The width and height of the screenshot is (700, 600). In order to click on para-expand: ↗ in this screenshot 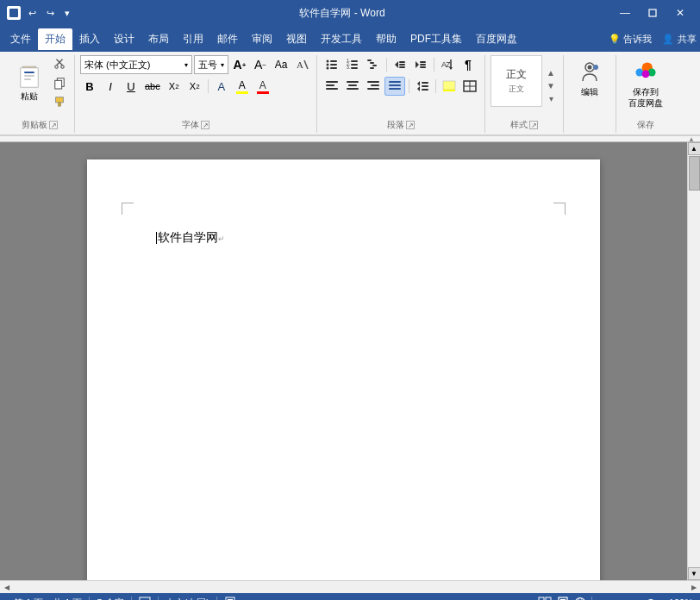, I will do `click(410, 125)`.